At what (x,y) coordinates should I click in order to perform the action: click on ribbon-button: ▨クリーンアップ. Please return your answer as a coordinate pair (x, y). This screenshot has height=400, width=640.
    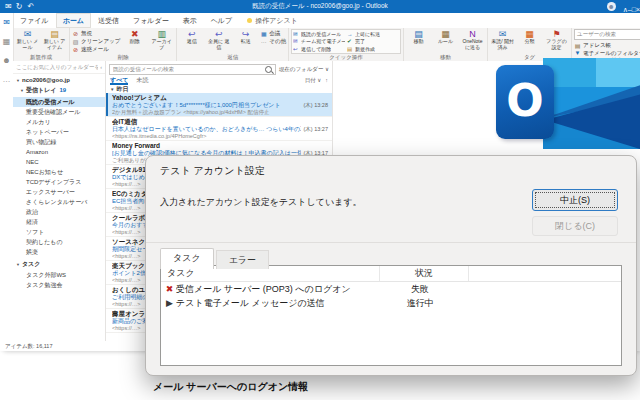
    Looking at the image, I should click on (96, 41).